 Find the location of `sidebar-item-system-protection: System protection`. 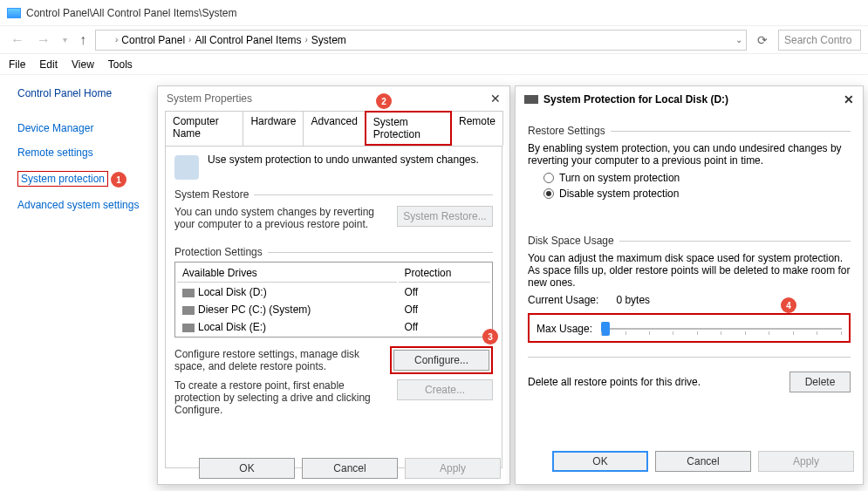

sidebar-item-system-protection: System protection is located at coordinates (63, 179).